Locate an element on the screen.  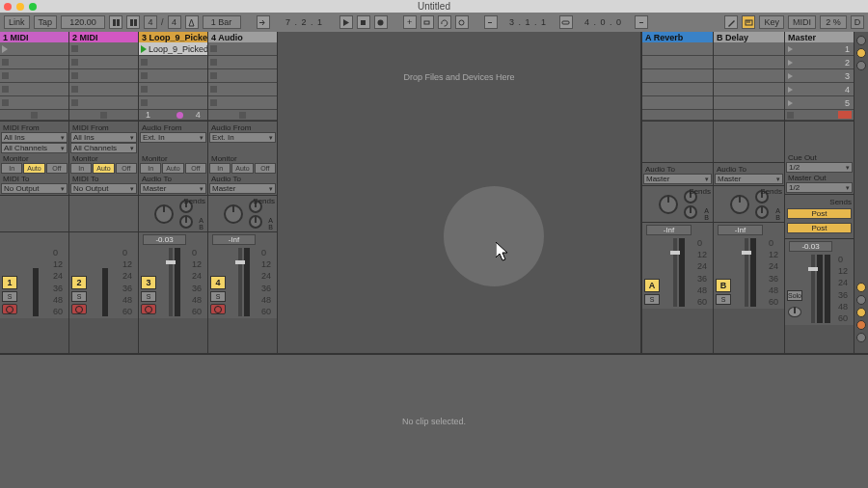
stop-button is located at coordinates (364, 22).